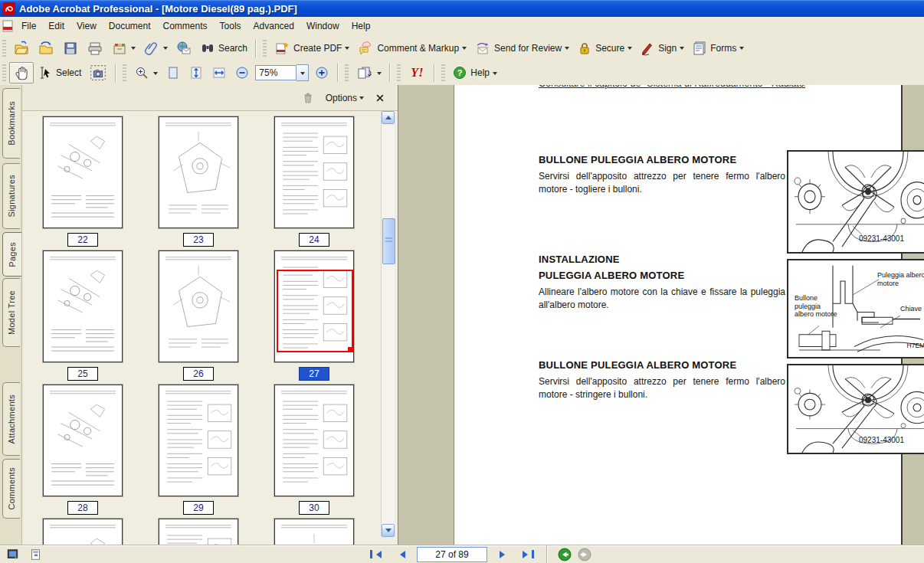 This screenshot has height=563, width=924. What do you see at coordinates (198, 316) in the screenshot?
I see `page-thumbnail: 26` at bounding box center [198, 316].